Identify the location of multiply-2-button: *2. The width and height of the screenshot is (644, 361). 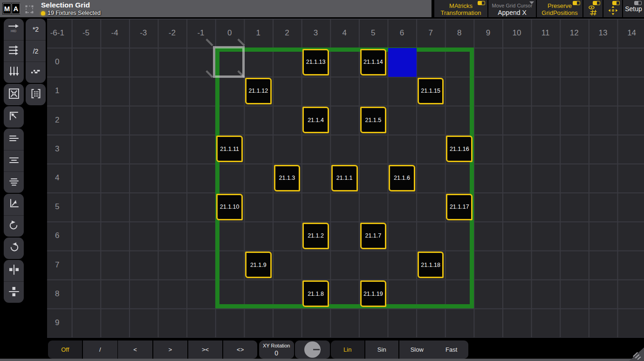
(35, 29).